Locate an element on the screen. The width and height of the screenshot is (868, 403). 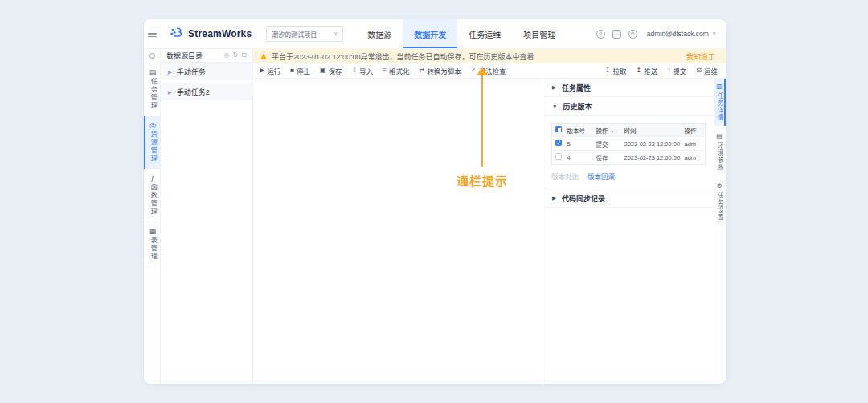
nav-tab-task-ops: 任务运维 is located at coordinates (485, 34).